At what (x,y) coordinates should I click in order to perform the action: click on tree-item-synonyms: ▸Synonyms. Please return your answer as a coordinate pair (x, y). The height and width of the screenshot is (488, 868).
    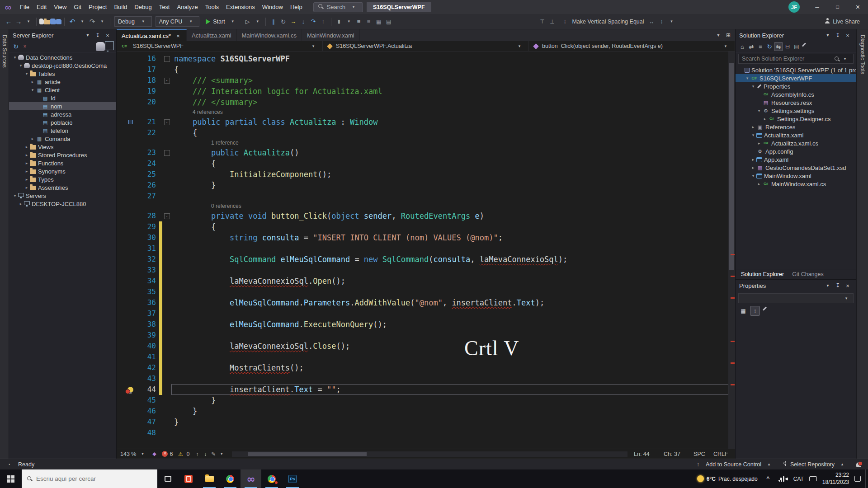
    Looking at the image, I should click on (62, 171).